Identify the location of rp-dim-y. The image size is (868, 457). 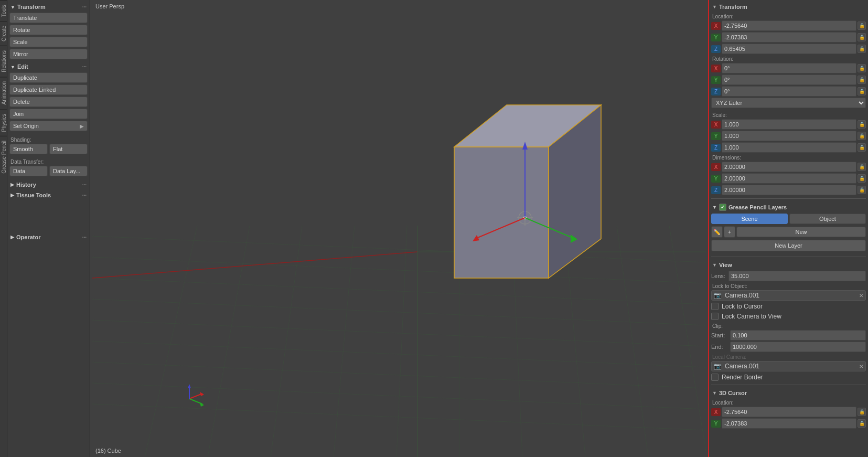
(789, 178).